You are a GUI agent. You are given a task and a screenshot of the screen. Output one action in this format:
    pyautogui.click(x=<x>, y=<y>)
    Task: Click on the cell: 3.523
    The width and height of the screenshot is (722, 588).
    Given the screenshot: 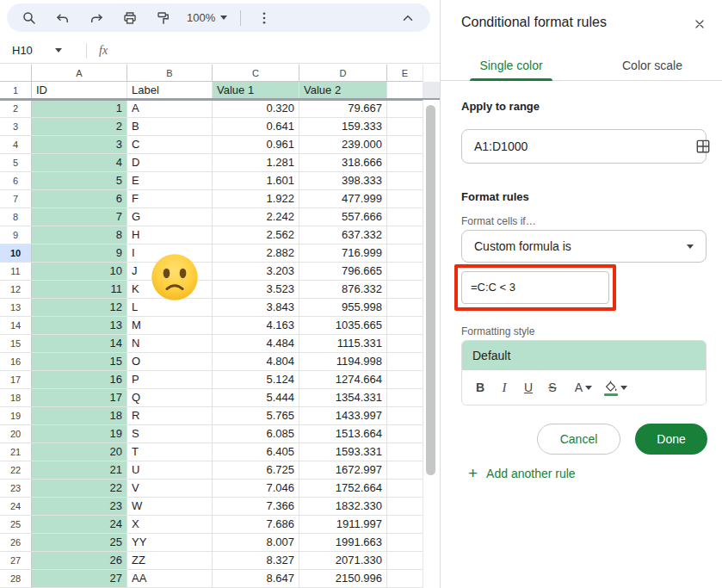 What is the action you would take?
    pyautogui.click(x=256, y=289)
    